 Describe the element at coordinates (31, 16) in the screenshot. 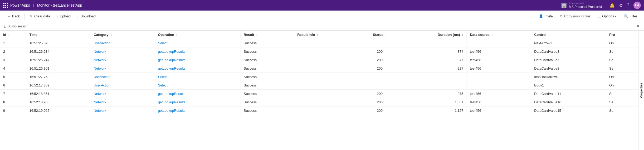

I see `clear-icon: ✕` at that location.